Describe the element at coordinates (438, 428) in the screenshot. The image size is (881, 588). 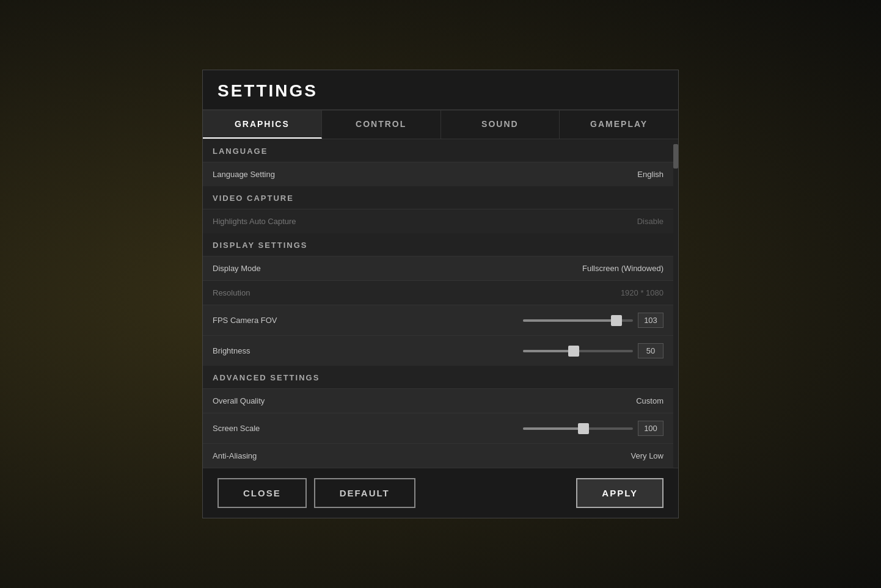
I see `row-screen-scale: Screen Scale 100` at that location.